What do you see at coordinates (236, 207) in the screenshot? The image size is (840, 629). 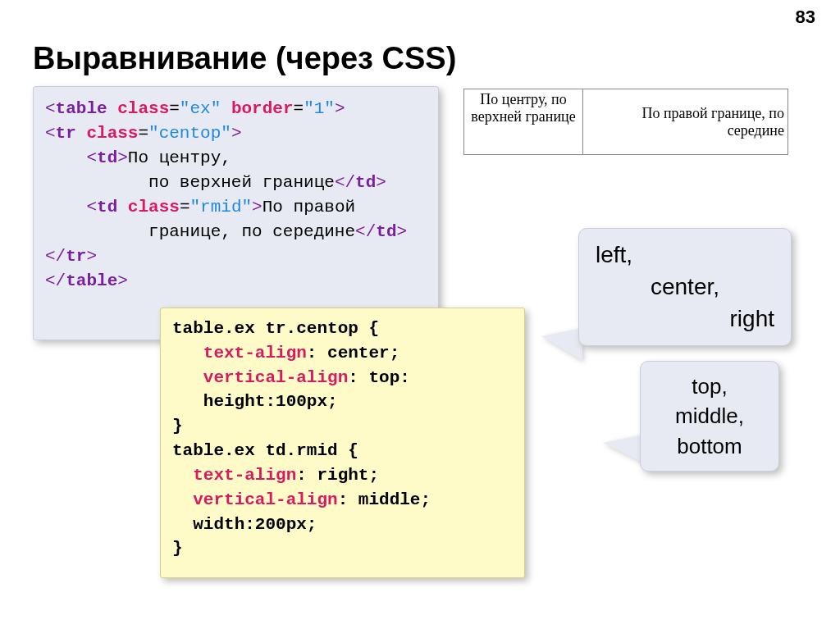 I see `code-line: <td class="rmid">По правой` at bounding box center [236, 207].